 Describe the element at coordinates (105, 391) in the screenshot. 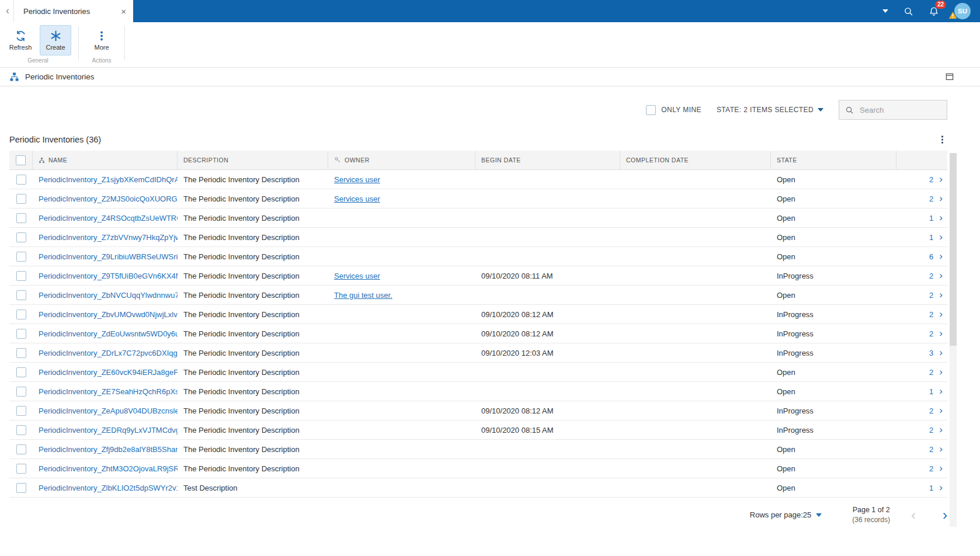

I see `inventory-name-link: PeriodicInventory_ZE7SeahHzQchR6pXsE` at that location.